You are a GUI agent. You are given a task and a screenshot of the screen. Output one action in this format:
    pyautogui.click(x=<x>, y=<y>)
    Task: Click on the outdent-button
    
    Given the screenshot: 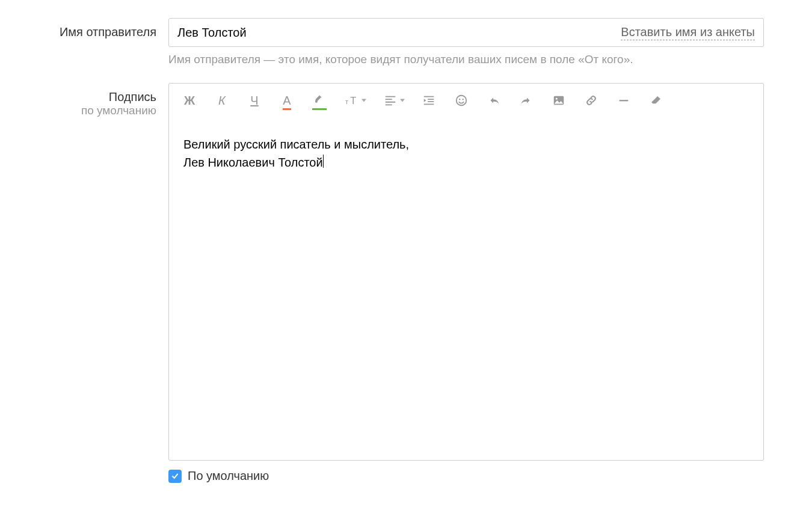 What is the action you would take?
    pyautogui.click(x=429, y=100)
    